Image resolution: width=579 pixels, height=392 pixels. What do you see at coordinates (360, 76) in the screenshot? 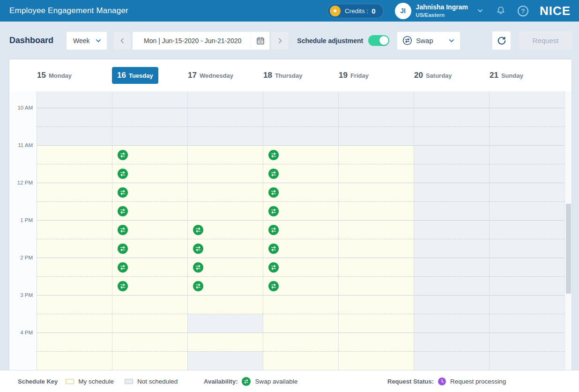
I see `day-name: Friday` at bounding box center [360, 76].